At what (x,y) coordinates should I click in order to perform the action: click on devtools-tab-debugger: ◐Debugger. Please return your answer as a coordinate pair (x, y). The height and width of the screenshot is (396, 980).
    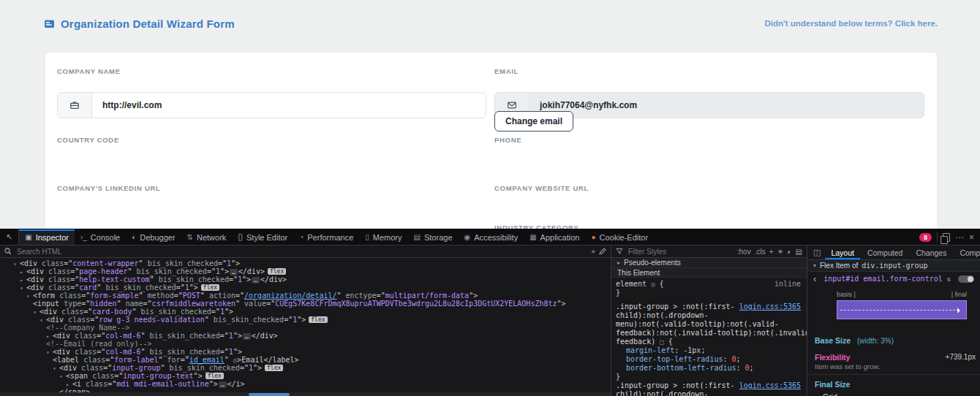
    Looking at the image, I should click on (154, 237).